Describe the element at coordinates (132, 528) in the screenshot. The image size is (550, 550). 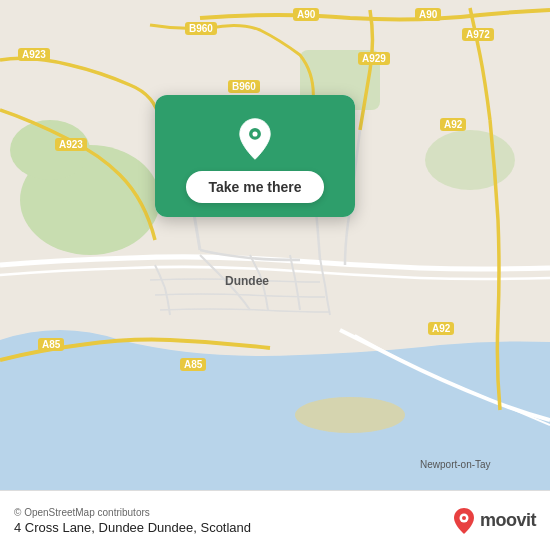
I see `address-text: 4 Cross Lane, Dundee Dundee, Scotland` at that location.